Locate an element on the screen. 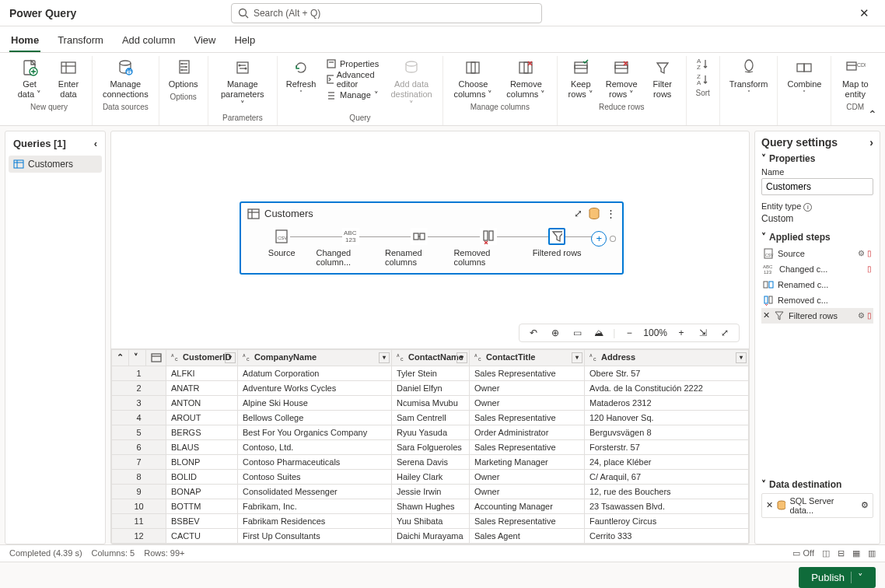  table-row: 11BSBEVFabrikam ResidencesYuu ShibataSal… is located at coordinates (431, 521).